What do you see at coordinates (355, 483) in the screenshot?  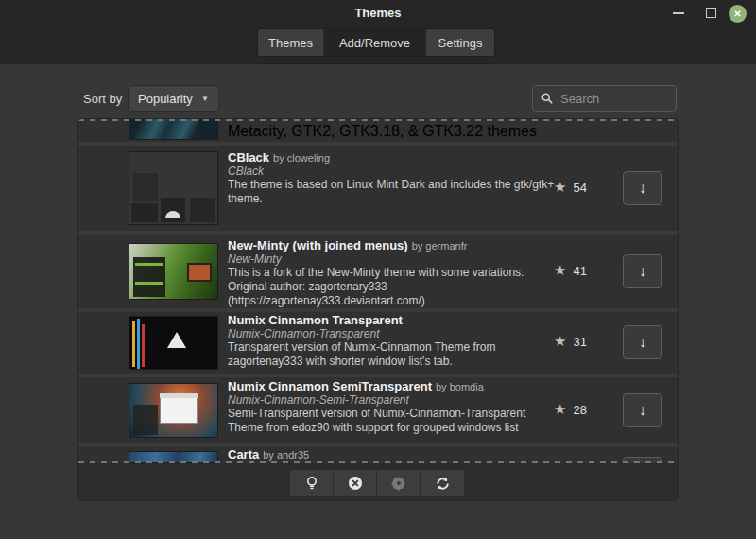 I see `x-circle-icon` at bounding box center [355, 483].